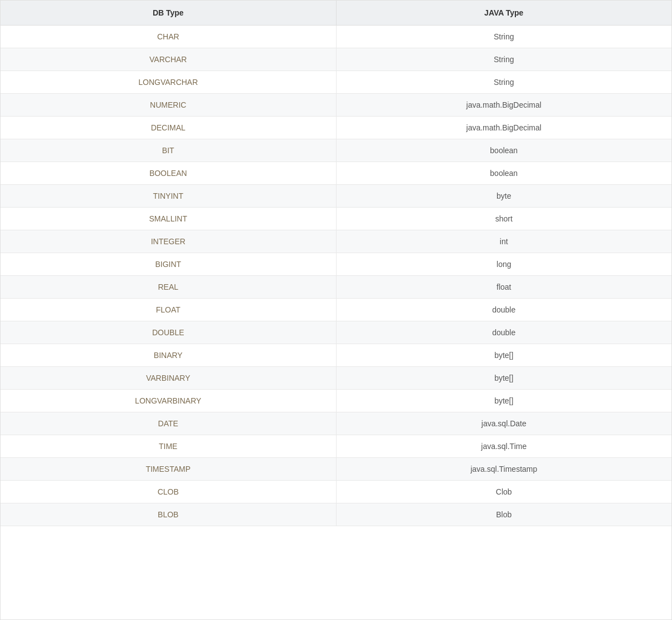 The height and width of the screenshot is (620, 672). What do you see at coordinates (504, 242) in the screenshot?
I see `java-type-cell: int` at bounding box center [504, 242].